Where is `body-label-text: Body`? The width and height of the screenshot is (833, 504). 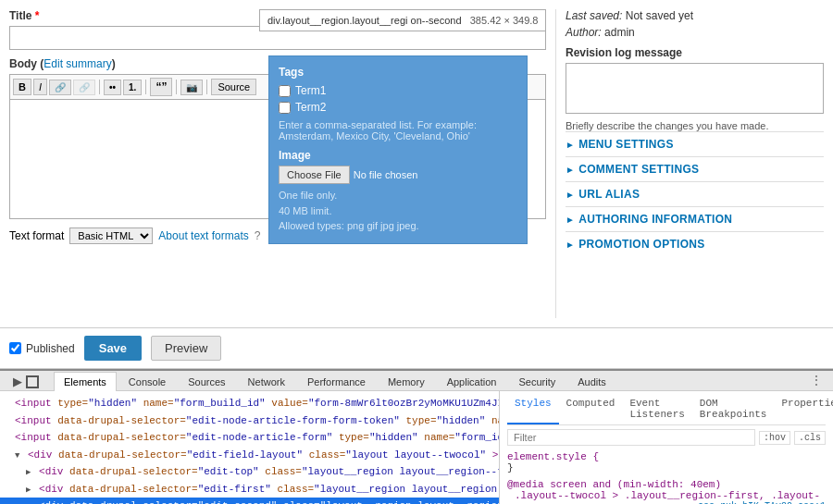
body-label-text: Body is located at coordinates (23, 64).